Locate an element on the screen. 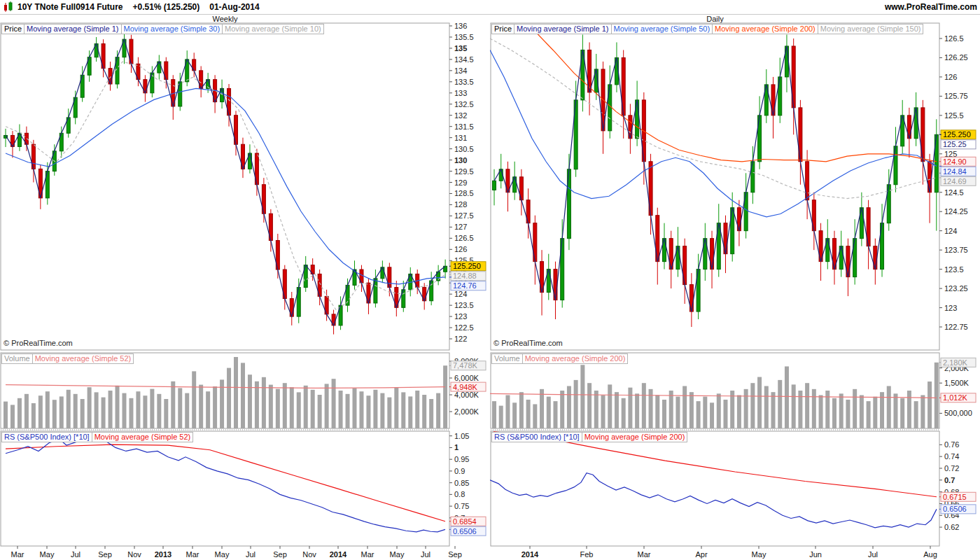  value-badge-label: 124.69 is located at coordinates (955, 181).